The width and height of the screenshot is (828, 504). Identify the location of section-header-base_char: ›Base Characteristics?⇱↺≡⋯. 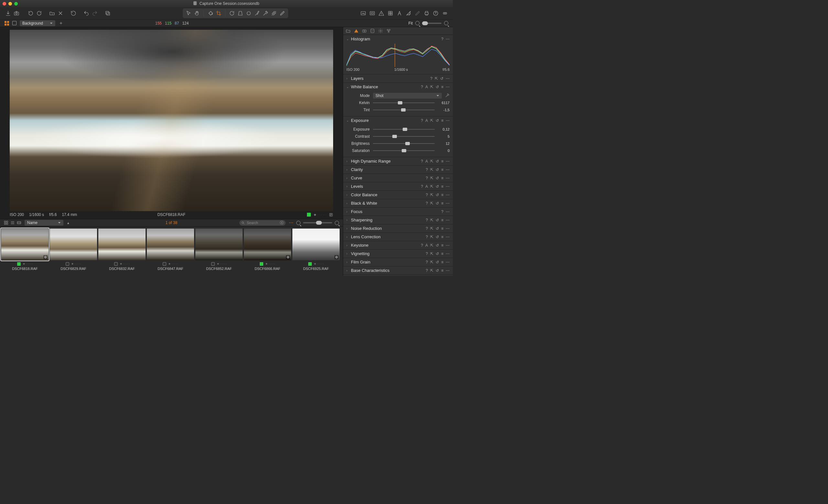
(398, 270).